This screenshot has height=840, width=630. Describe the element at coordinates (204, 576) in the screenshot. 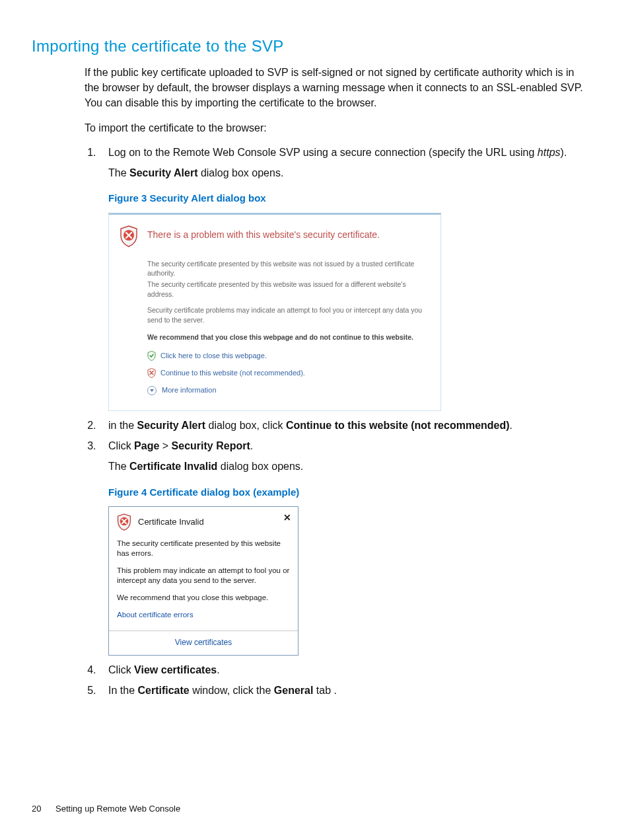

I see `cert-p2: This problem may indicate an attempt to …` at that location.